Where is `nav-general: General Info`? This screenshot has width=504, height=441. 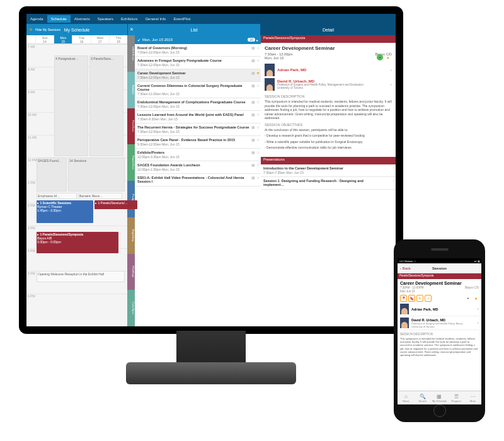
nav-general: General Info is located at coordinates (155, 19).